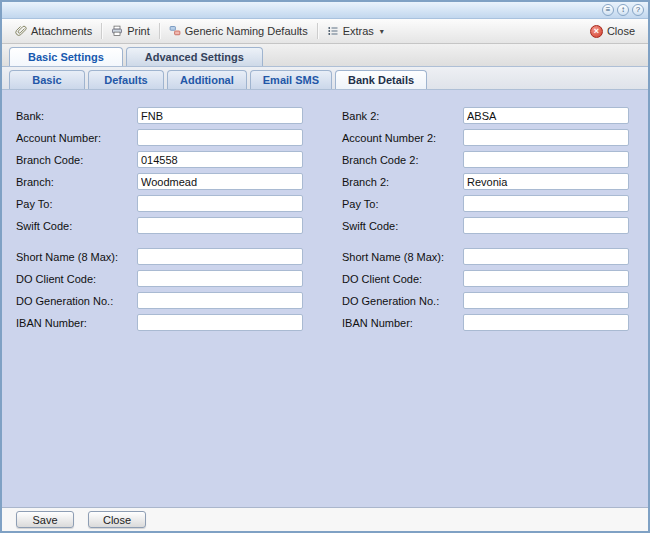 The width and height of the screenshot is (650, 533). I want to click on swift-code-2-label: Swift Code:, so click(402, 226).